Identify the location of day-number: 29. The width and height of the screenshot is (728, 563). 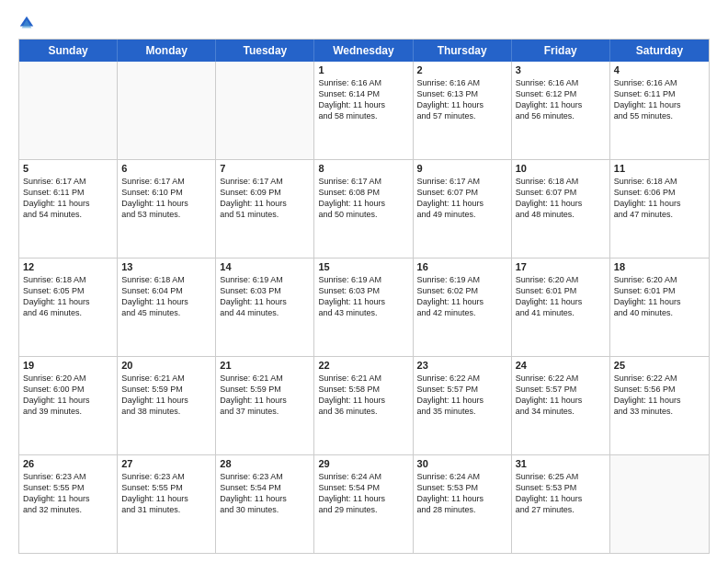
(363, 464).